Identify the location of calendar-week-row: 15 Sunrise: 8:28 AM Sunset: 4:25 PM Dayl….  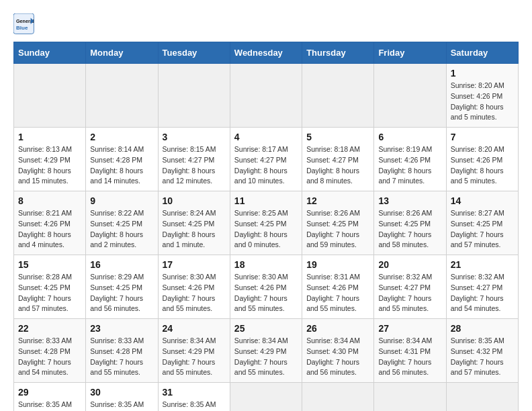
(266, 287).